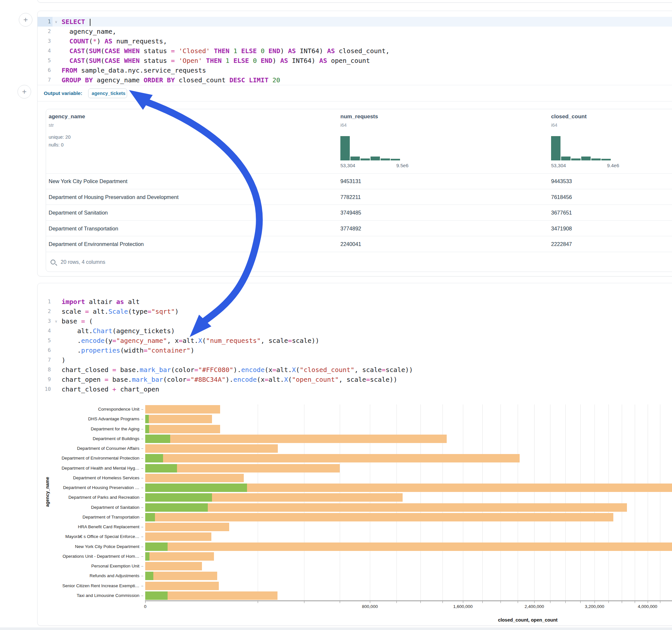  What do you see at coordinates (585, 166) in the screenshot?
I see `histogram-range-labels: 53,3049.4e6` at bounding box center [585, 166].